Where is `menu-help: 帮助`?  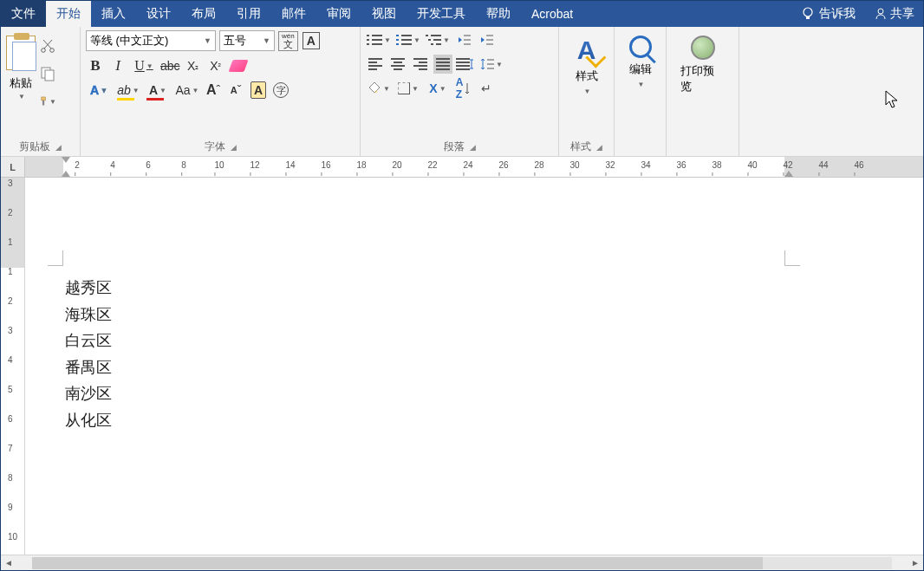 menu-help: 帮助 is located at coordinates (498, 14).